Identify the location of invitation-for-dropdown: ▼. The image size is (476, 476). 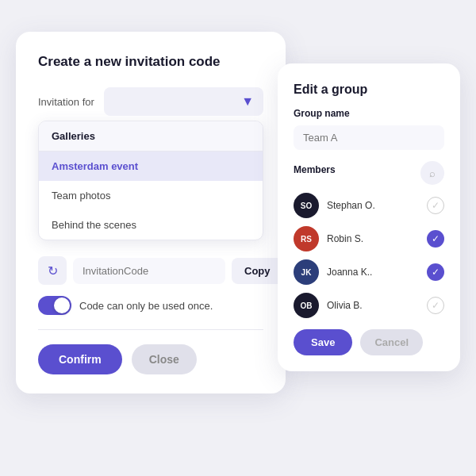
(184, 102).